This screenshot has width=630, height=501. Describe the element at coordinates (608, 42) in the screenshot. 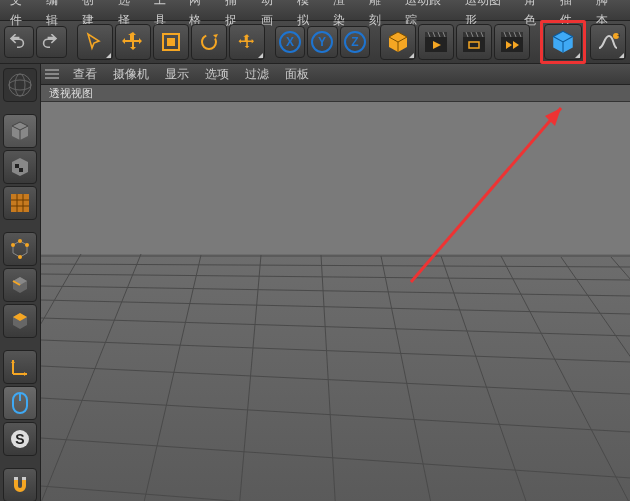

I see `spline-button: +` at that location.